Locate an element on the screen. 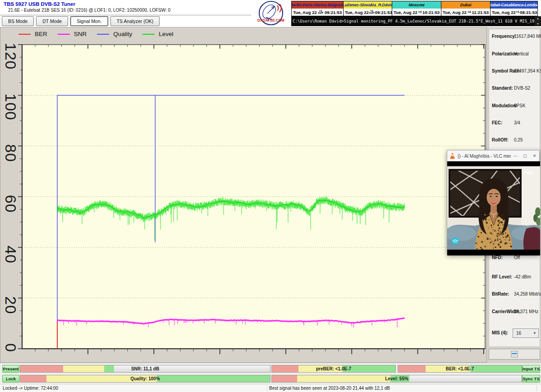 The height and width of the screenshot is (392, 541). vlc-minimize-button: — is located at coordinates (516, 156).